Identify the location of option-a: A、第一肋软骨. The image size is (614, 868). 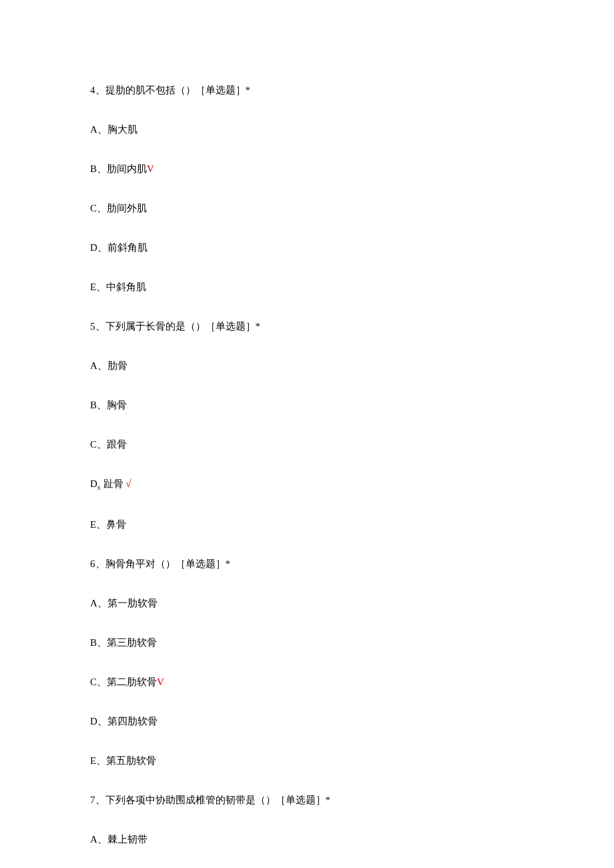
(307, 603).